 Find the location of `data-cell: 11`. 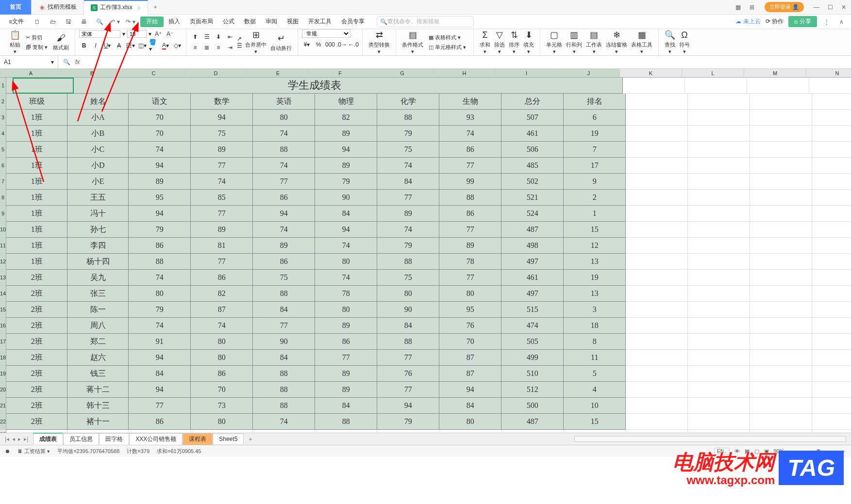

data-cell: 11 is located at coordinates (595, 358).